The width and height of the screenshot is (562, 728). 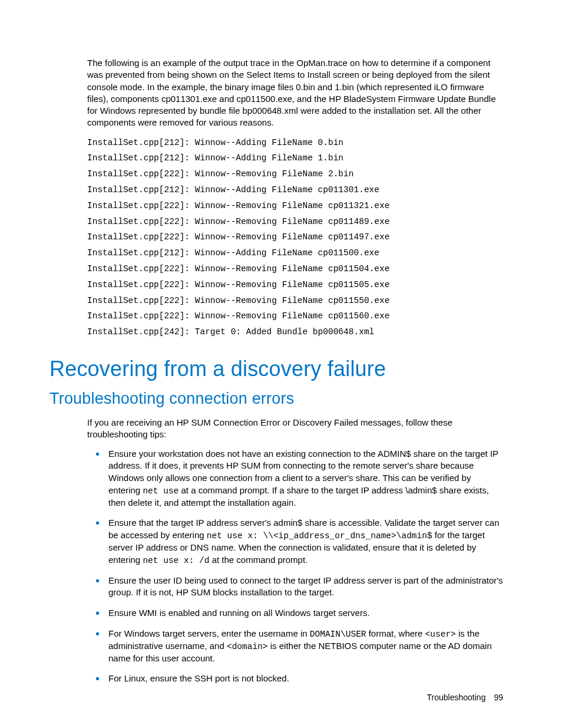 What do you see at coordinates (276, 369) in the screenshot?
I see `heading-recovering: Recovering from a discovery failure` at bounding box center [276, 369].